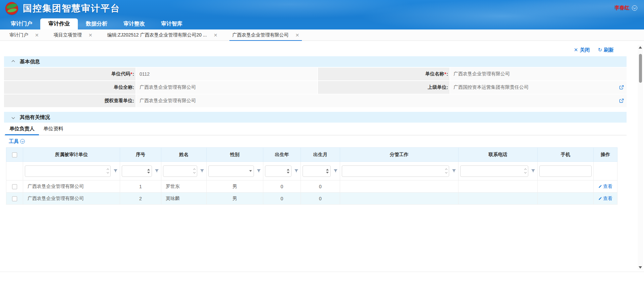 The height and width of the screenshot is (281, 644). What do you see at coordinates (227, 74) in the screenshot?
I see `unit-code-field: 0112` at bounding box center [227, 74].